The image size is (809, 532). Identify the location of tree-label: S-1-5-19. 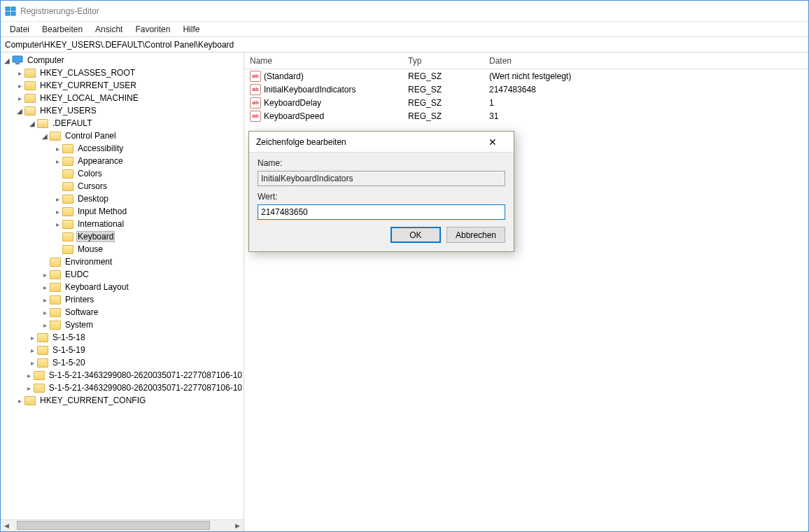
(69, 350).